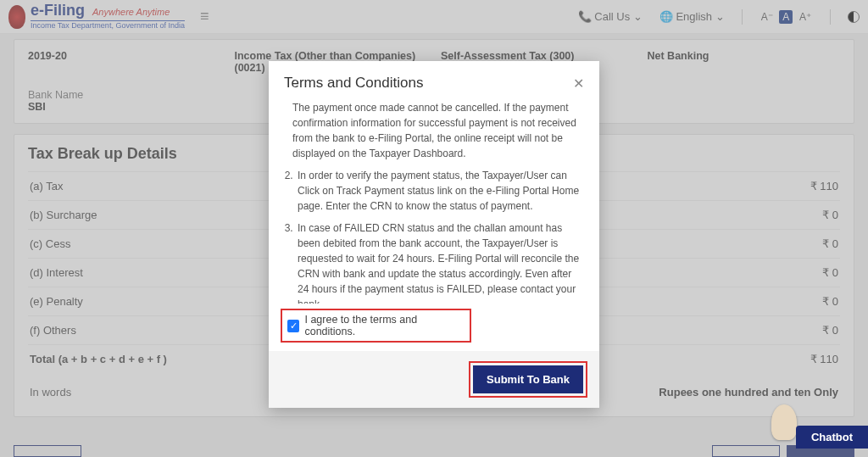 The height and width of the screenshot is (457, 868). Describe the element at coordinates (434, 81) in the screenshot. I see `modal-header: Terms and Conditions ✕` at that location.